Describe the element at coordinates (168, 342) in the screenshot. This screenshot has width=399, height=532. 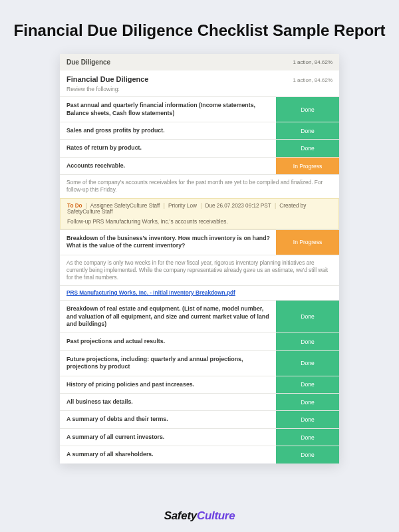
I see `checklist-label: Past projections and actual results.` at that location.